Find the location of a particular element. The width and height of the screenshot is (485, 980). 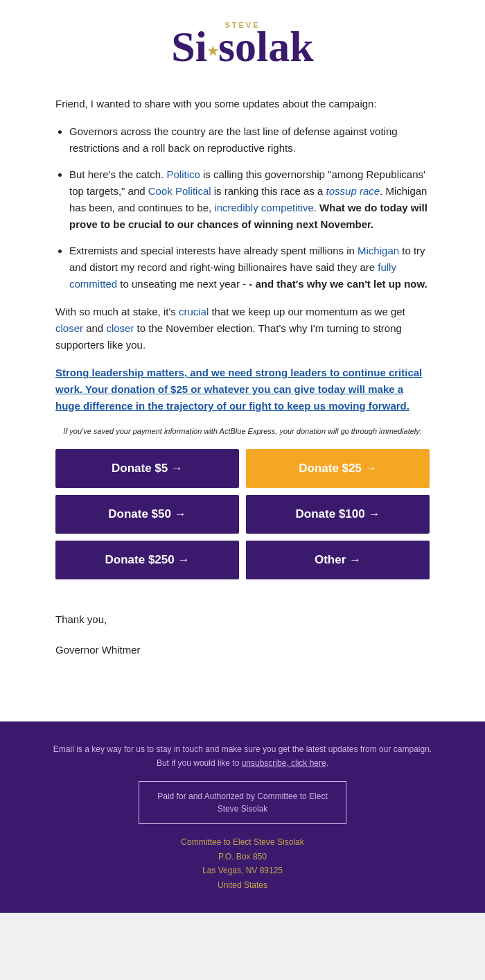

donate-5-button: Donate $5 → is located at coordinates (147, 469).